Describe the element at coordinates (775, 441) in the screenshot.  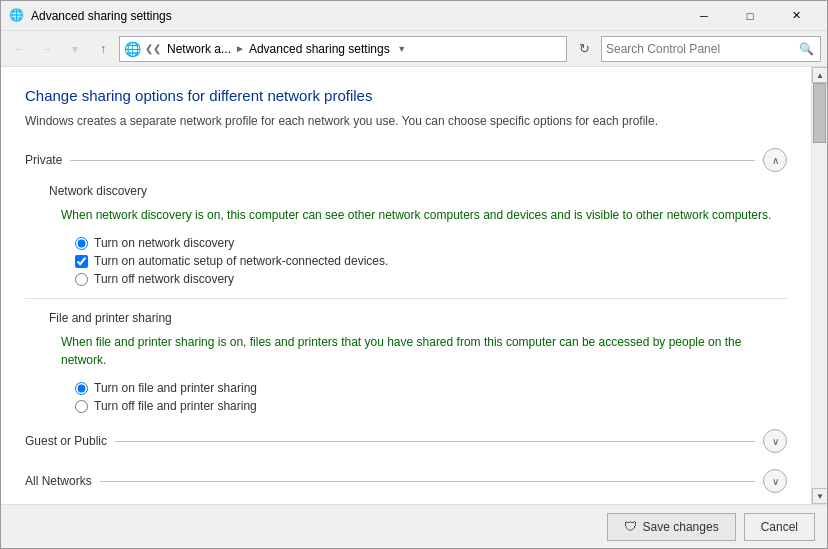
I see `guest-public-section-toggle: ∨` at that location.